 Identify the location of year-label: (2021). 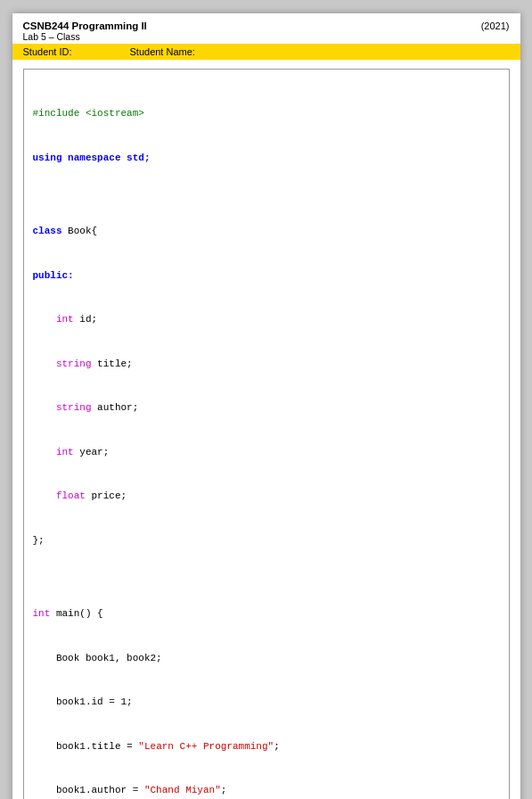
(495, 26).